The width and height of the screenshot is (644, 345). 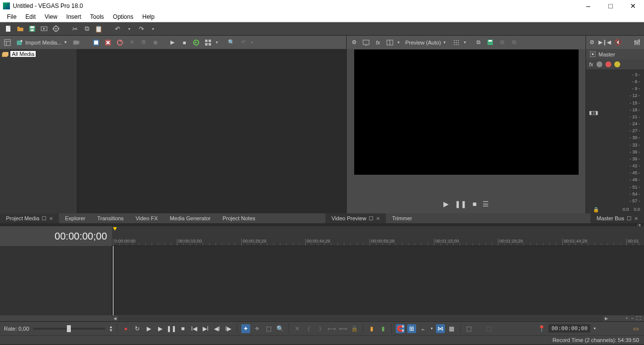 What do you see at coordinates (208, 43) in the screenshot?
I see `views-icon` at bounding box center [208, 43].